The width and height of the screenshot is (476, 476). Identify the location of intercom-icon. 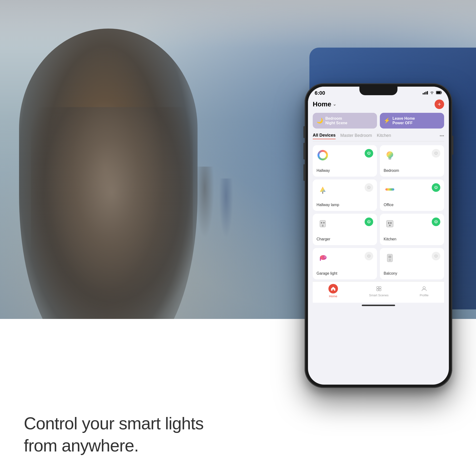
(390, 258).